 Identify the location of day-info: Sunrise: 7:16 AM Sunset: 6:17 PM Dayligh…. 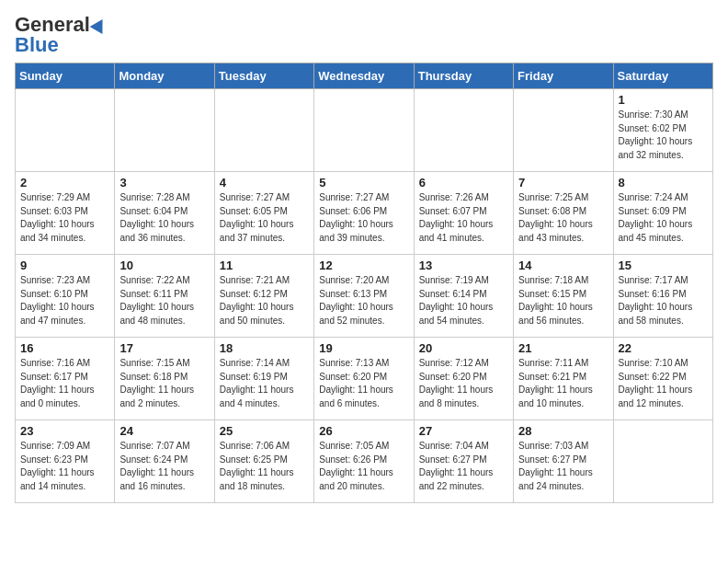
(64, 384).